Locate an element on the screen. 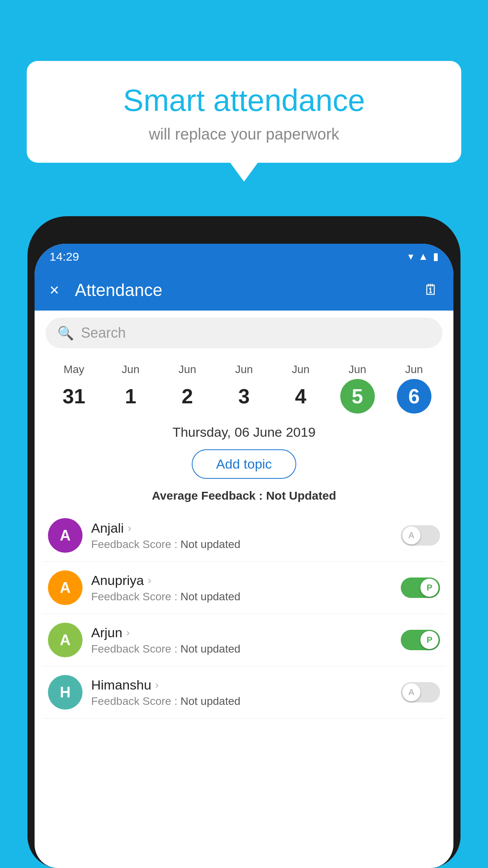  cal-date-label: 5 is located at coordinates (358, 396).